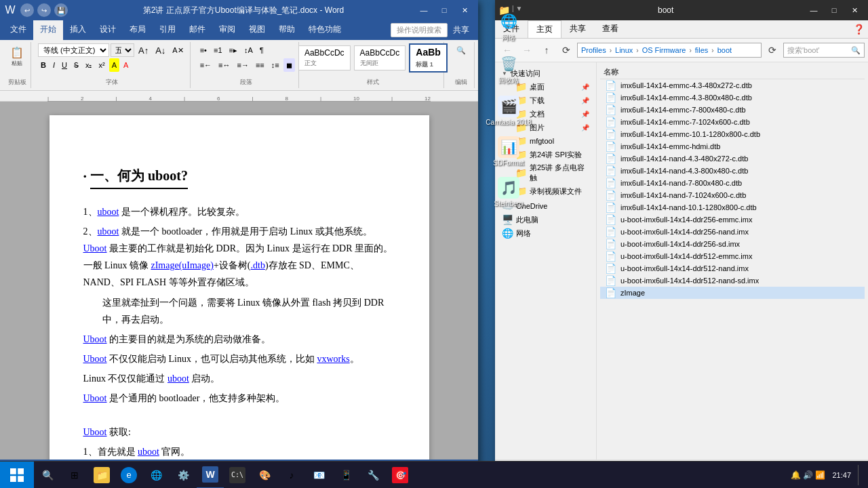  Describe the element at coordinates (732, 171) in the screenshot. I see `file-item-7: 📄 imx6ull-14x14-nand-4.3-800x480-c.dtb` at that location.